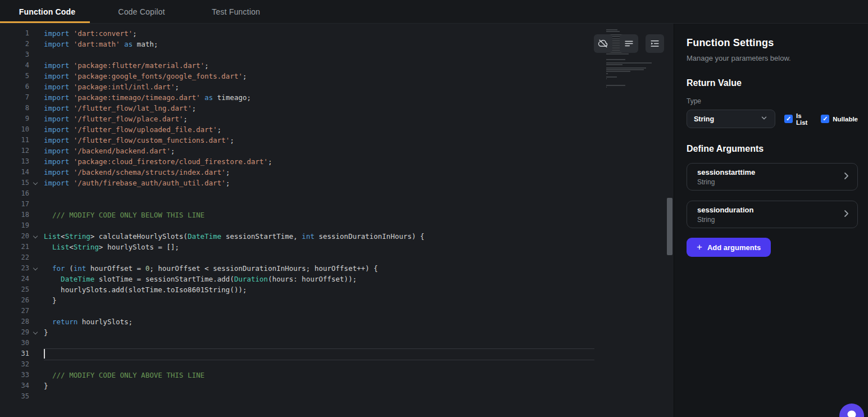  Describe the element at coordinates (15, 55) in the screenshot. I see `line-number: 3` at that location.